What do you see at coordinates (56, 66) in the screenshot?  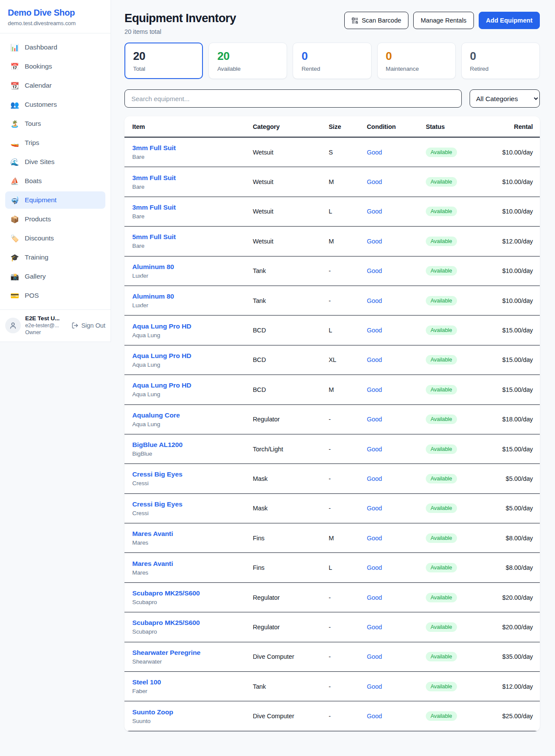 I see `sidebar-item-bookings: 📅 Bookings` at bounding box center [56, 66].